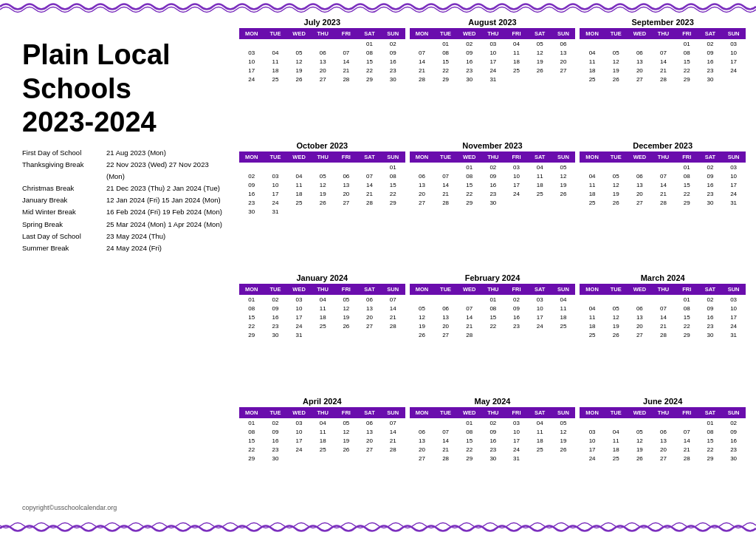 This screenshot has height=535, width=756. What do you see at coordinates (393, 52) in the screenshot?
I see `calendar-day: 09` at bounding box center [393, 52].